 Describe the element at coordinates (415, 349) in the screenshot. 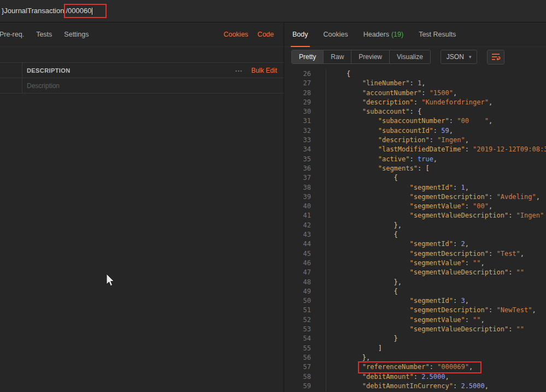

I see `code-line: 55 ]` at that location.